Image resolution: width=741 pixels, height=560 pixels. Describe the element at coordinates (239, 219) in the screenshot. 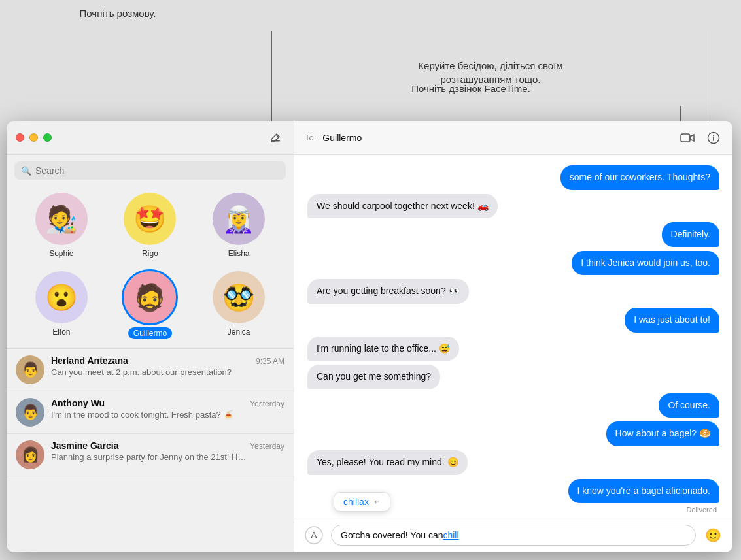

I see `avatar-elisha: 🧝‍♀️` at that location.